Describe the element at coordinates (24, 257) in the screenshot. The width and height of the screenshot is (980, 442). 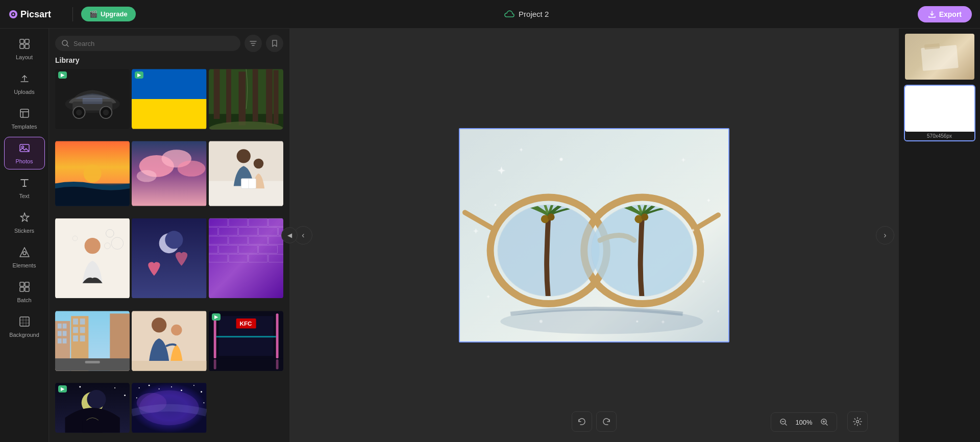
I see `sidebar-item-elements: Elements` at that location.